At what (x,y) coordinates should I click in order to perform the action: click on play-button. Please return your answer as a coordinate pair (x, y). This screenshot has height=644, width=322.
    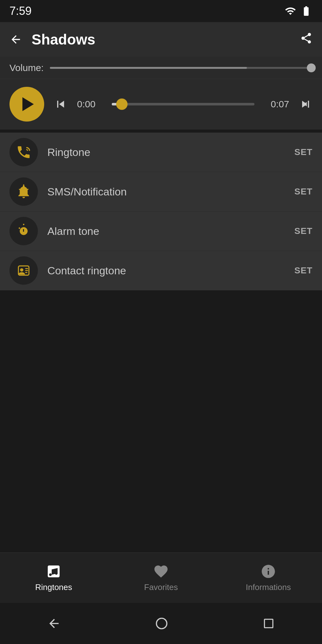
    Looking at the image, I should click on (27, 104).